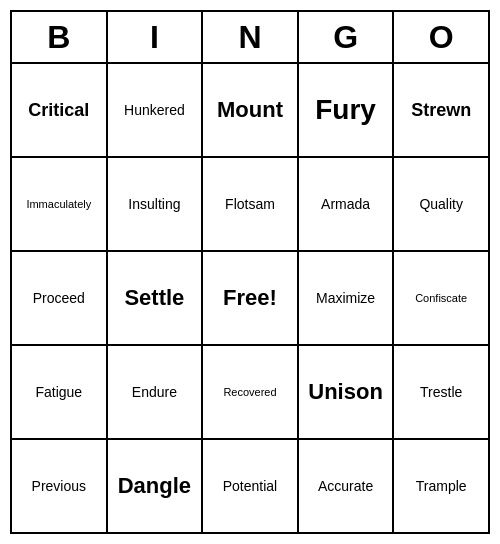 The height and width of the screenshot is (544, 500). What do you see at coordinates (441, 37) in the screenshot?
I see `header-letter: O` at bounding box center [441, 37].